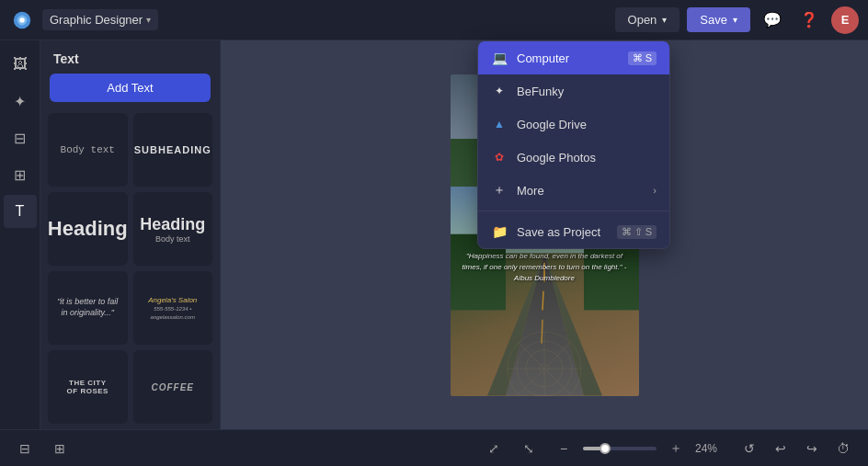 This screenshot has width=868, height=466. I want to click on help-icon-button: ❓, so click(809, 20).